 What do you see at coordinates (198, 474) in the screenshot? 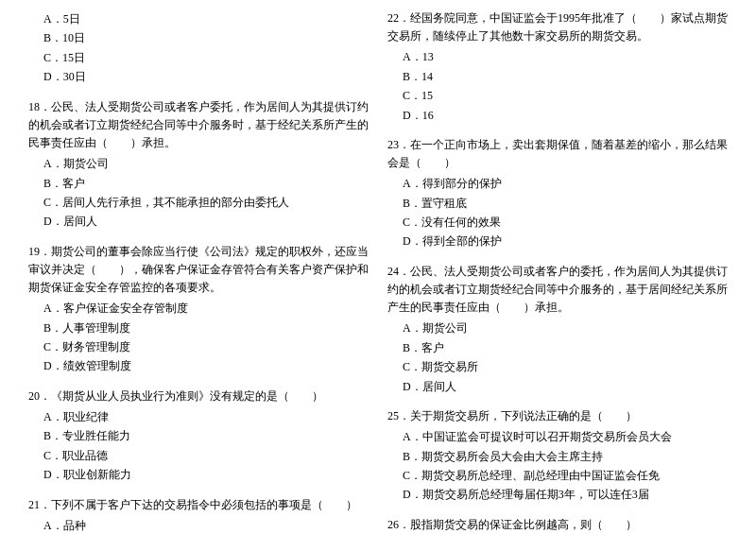
I see `q20-option-d: D．职业创新能力` at bounding box center [198, 474].